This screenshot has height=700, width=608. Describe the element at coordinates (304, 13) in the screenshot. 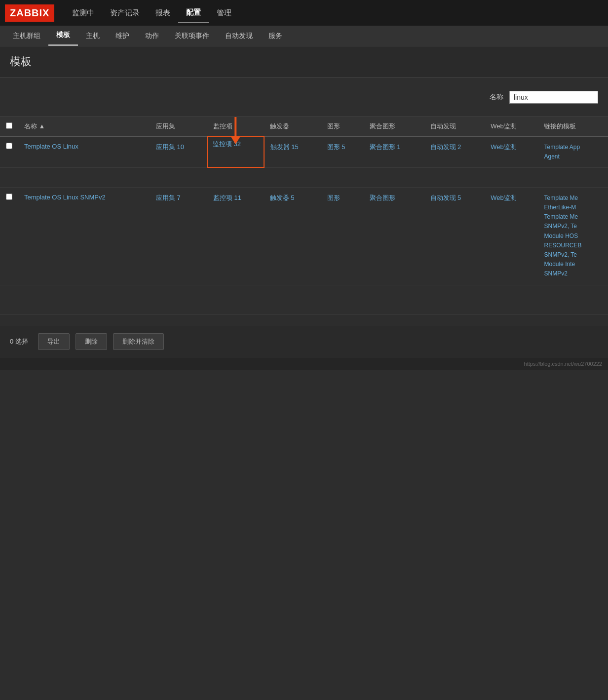

I see `top-navigation: ZABBIX 监测中 资产记录 报表 配置 管理` at that location.